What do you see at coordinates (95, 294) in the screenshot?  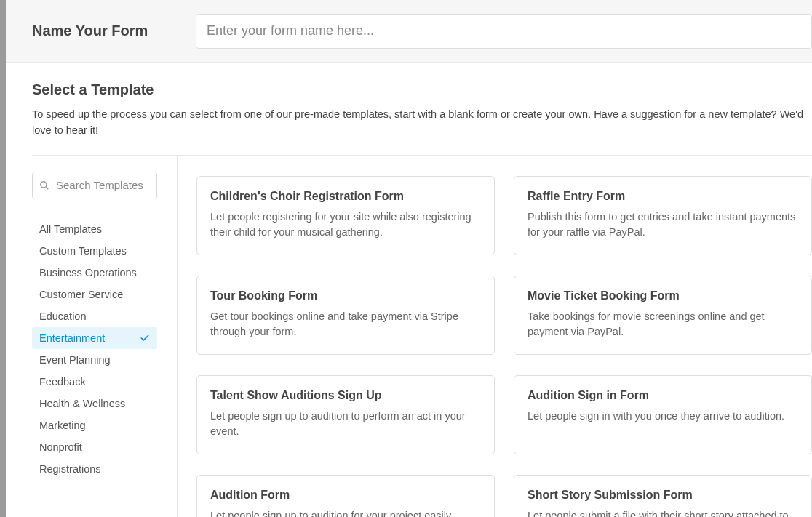 I see `category-item: Customer Service` at bounding box center [95, 294].